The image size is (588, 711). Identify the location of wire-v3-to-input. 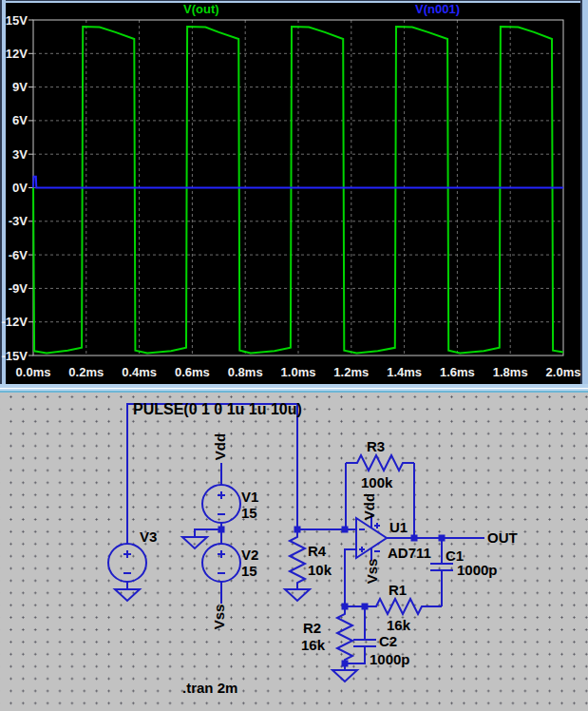
(213, 473).